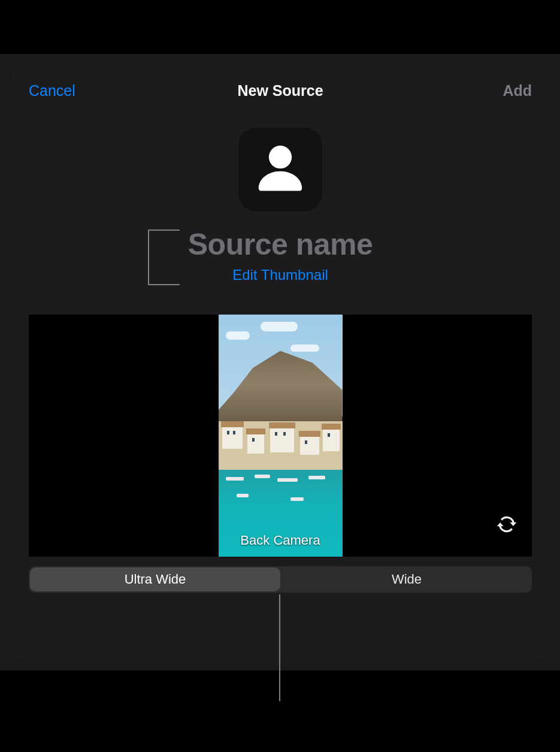 Image resolution: width=560 pixels, height=752 pixels. I want to click on avatar-thumbnail, so click(280, 170).